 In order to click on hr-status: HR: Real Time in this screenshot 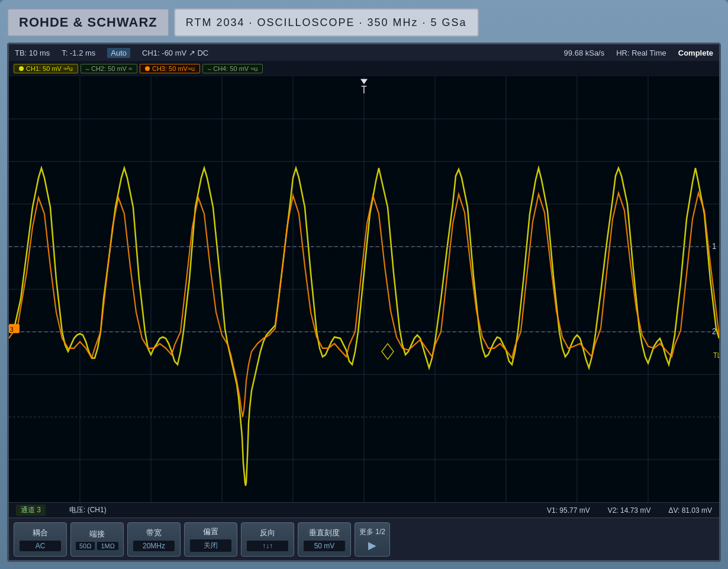, I will do `click(642, 53)`.